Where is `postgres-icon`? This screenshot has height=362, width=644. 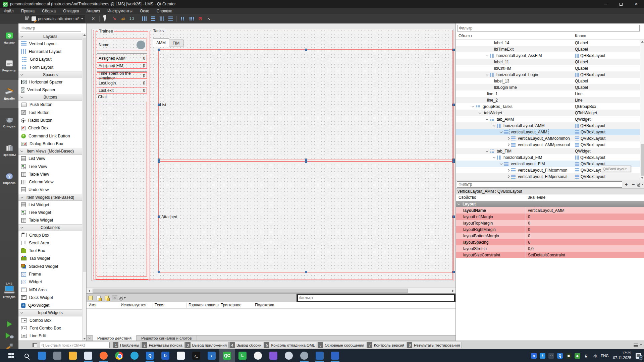 postgres-icon is located at coordinates (289, 356).